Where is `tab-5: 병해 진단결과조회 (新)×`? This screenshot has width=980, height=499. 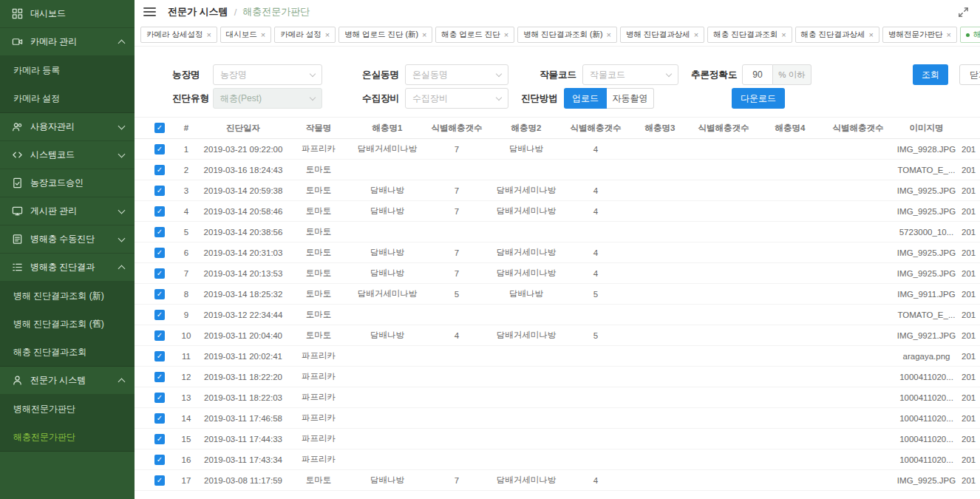
tab-5: 병해 진단결과조회 (新)× is located at coordinates (568, 35).